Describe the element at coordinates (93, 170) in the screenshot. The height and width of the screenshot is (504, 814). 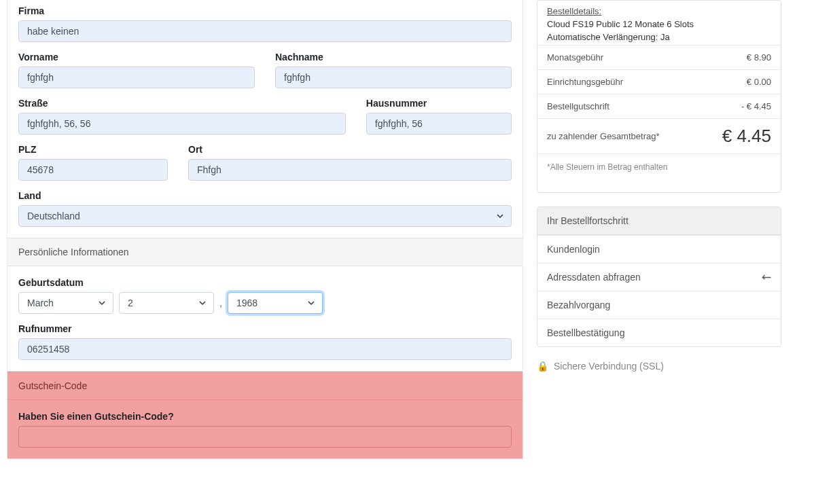
I see `plz-input` at that location.